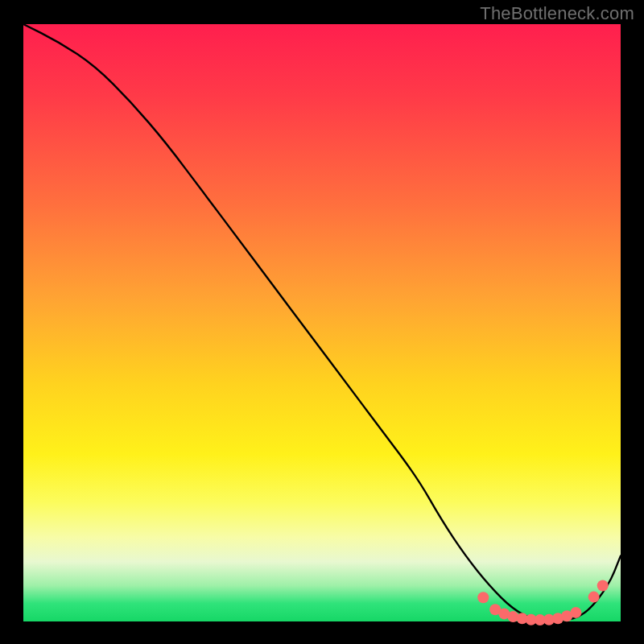 The image size is (644, 644). I want to click on watermark-text: TheBottleneck.com, so click(557, 14).